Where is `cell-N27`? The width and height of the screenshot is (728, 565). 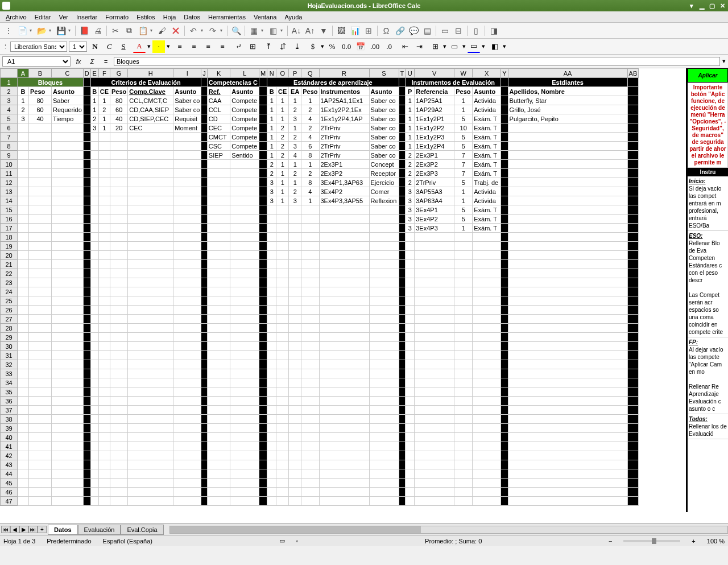 cell-N27 is located at coordinates (272, 319).